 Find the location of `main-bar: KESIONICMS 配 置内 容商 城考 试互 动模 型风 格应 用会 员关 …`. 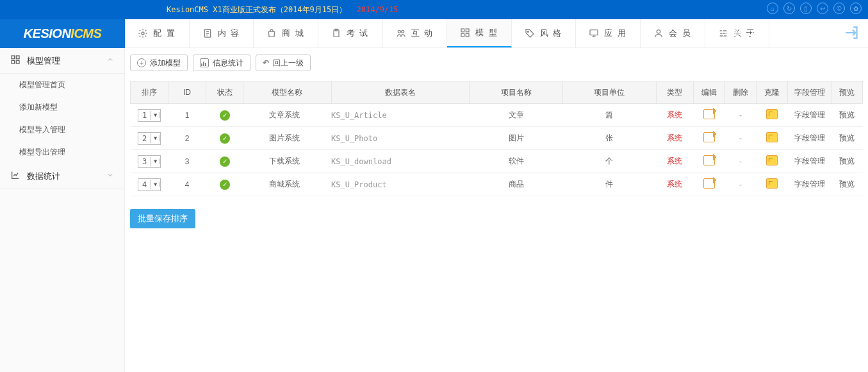

main-bar: KESIONICMS 配 置内 容商 城考 试互 动模 型风 格应 用会 员关 … is located at coordinates (434, 33).